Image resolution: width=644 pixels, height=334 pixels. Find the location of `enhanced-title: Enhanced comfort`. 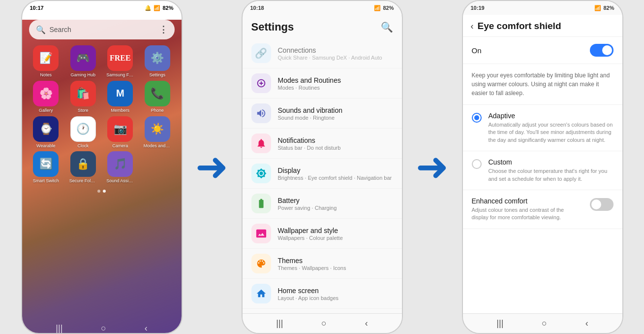

enhanced-title: Enhanced comfort is located at coordinates (526, 201).